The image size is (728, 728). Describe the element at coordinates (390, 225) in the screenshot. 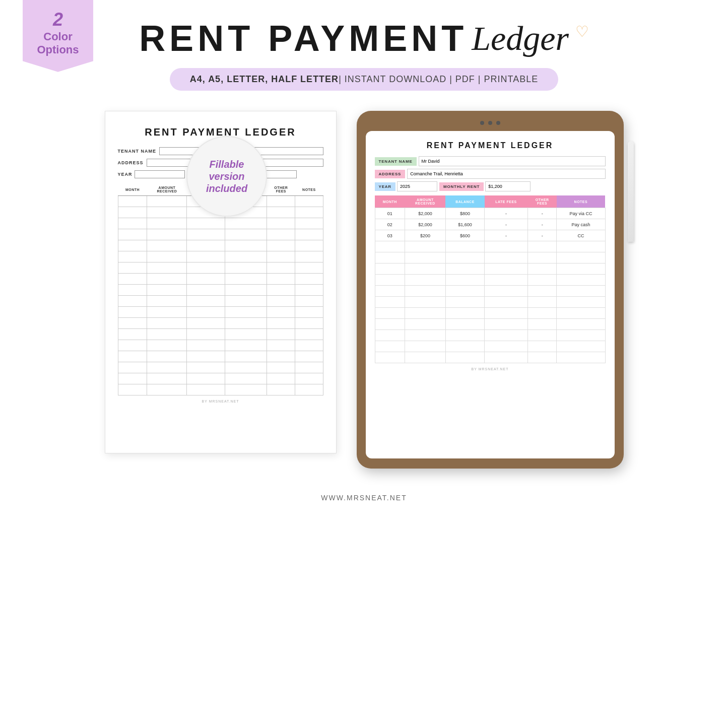

I see `tablet-cell: 02` at that location.